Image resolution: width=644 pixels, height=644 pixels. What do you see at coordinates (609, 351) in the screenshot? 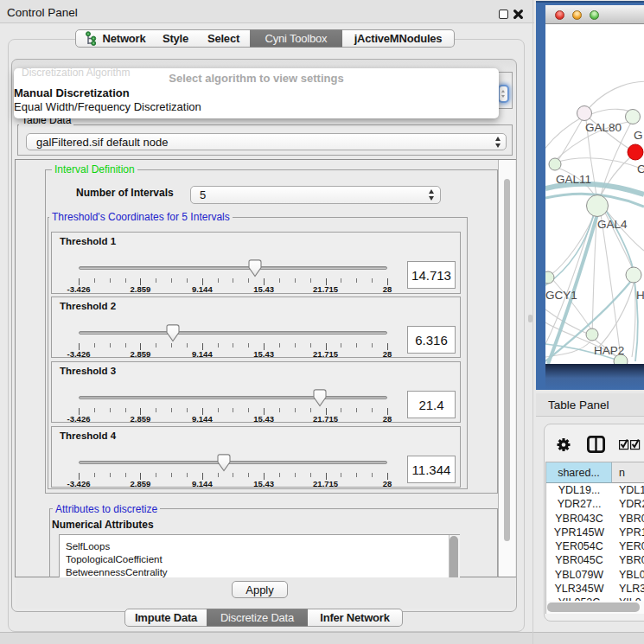
I see `svg-text: HAP2` at bounding box center [609, 351].